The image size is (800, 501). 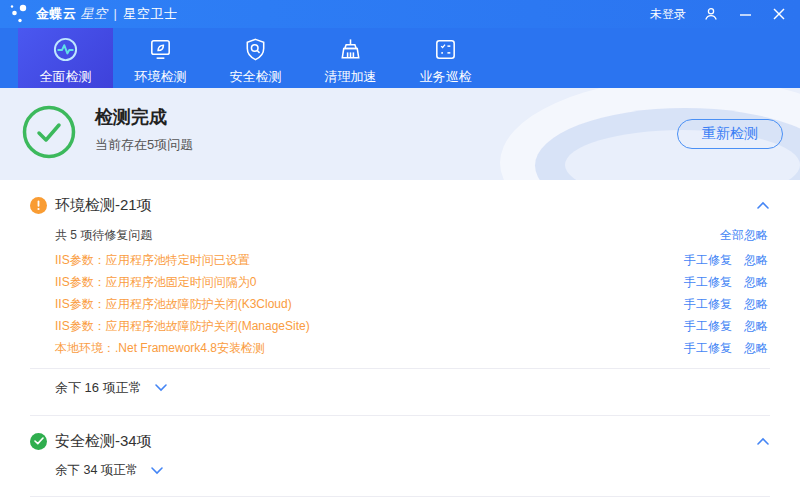 I want to click on login-status: 未登录, so click(x=668, y=14).